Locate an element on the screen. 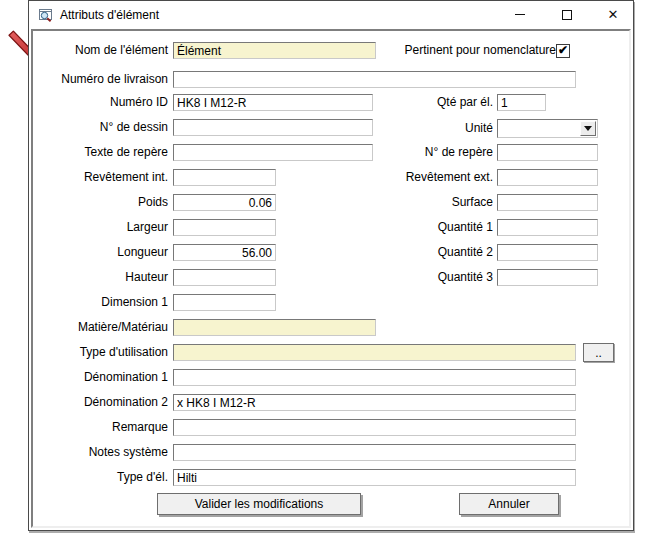 The height and width of the screenshot is (539, 665). n-de-dessin-input is located at coordinates (273, 128).